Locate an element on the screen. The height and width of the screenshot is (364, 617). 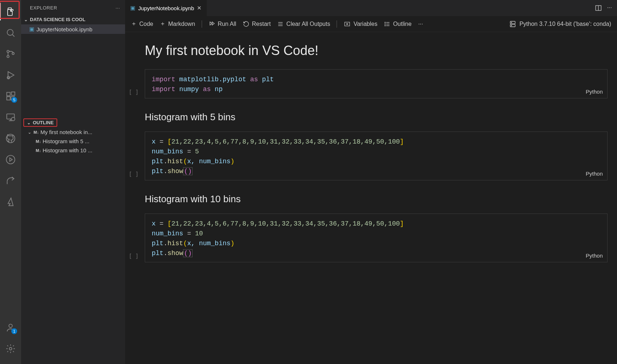
account-icon: 1 is located at coordinates (11, 328).